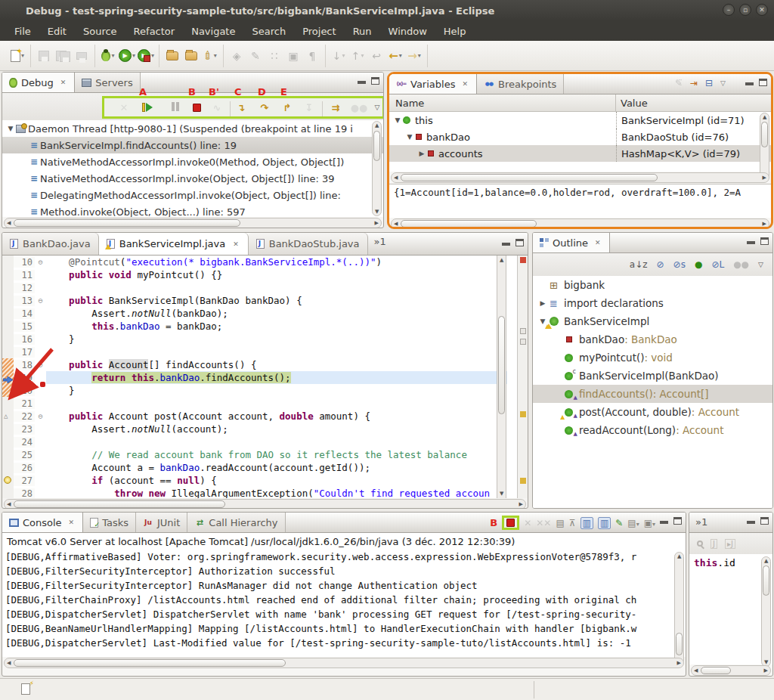 The image size is (774, 700). Describe the element at coordinates (765, 147) in the screenshot. I see `variables-vertical-scrollbar: ▲▼` at that location.